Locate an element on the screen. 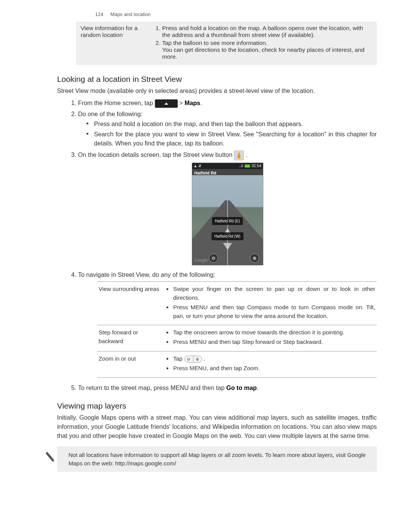 Image resolution: width=411 pixels, height=532 pixels. top-table: View information for a random location P… is located at coordinates (226, 43).